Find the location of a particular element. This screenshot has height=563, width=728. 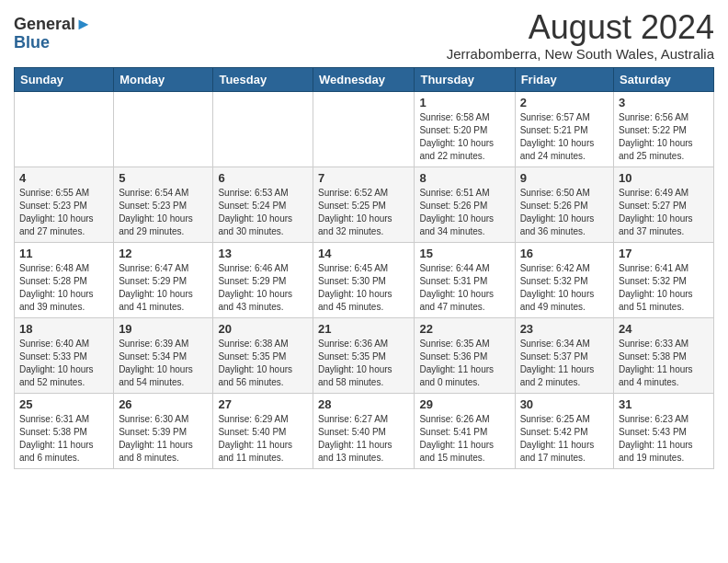

day-number: 11 is located at coordinates (64, 254).